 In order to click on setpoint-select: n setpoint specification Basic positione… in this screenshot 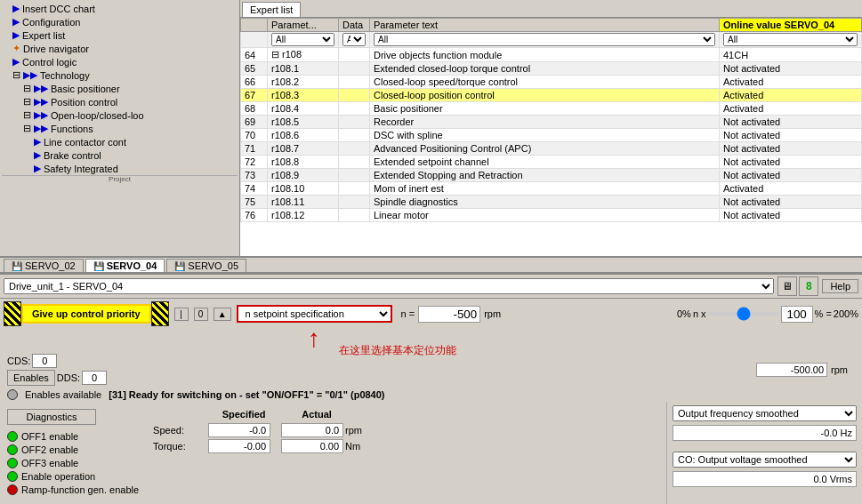, I will do `click(315, 314)`.